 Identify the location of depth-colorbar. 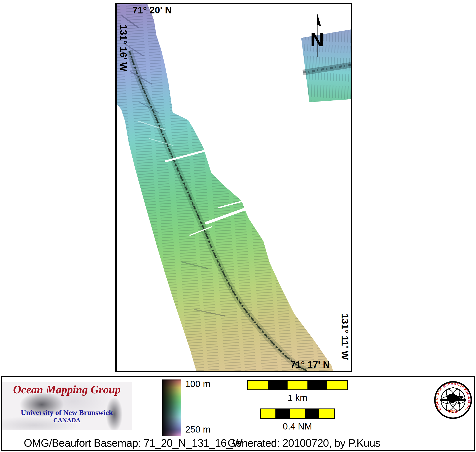
(172, 408).